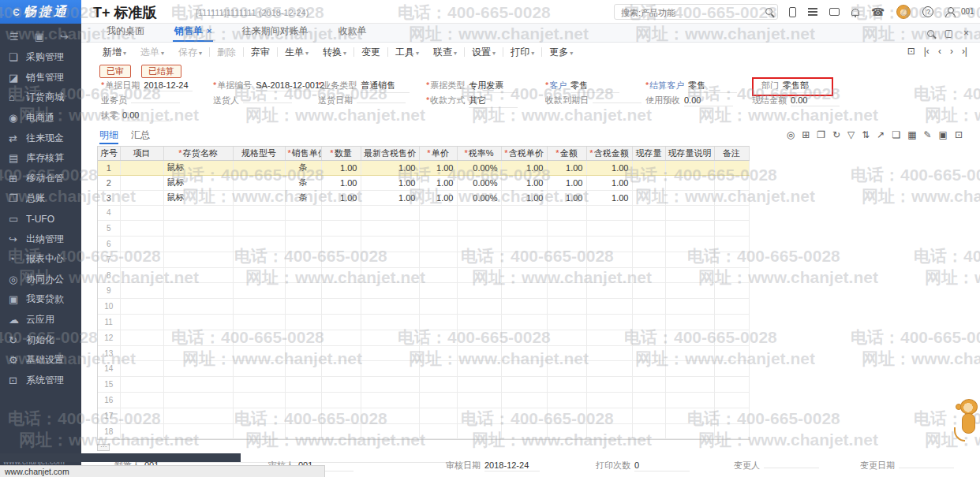 Image resolution: width=980 pixels, height=477 pixels. What do you see at coordinates (290, 86) in the screenshot?
I see `field-value: SA-2018-12-0012` at bounding box center [290, 86].